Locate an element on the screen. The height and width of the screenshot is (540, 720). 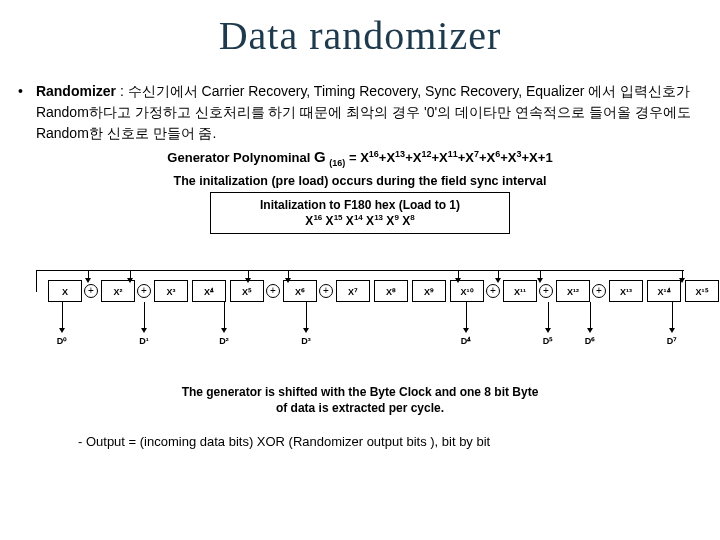
d-output-4: D⁴ is located at coordinates (466, 341).